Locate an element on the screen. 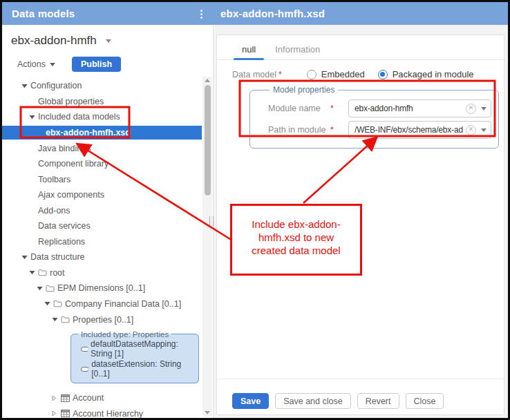  tree-item-replications: Replications is located at coordinates (102, 242).